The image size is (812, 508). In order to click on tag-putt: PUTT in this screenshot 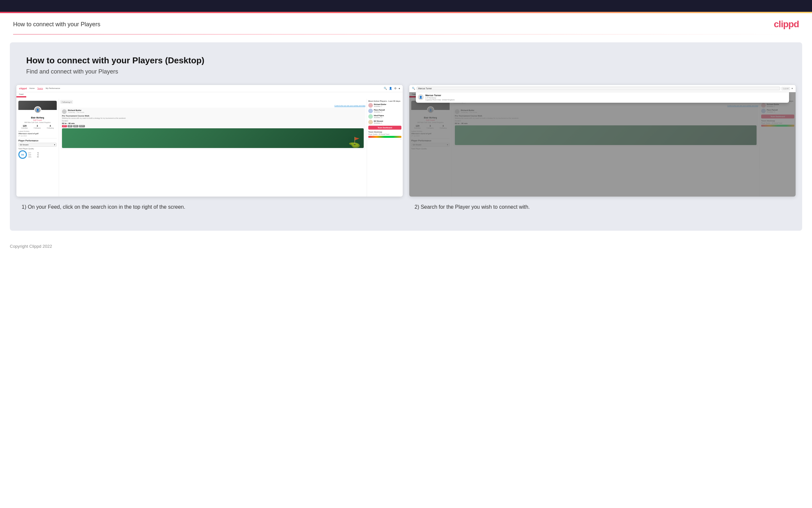, I will do `click(82, 126)`.